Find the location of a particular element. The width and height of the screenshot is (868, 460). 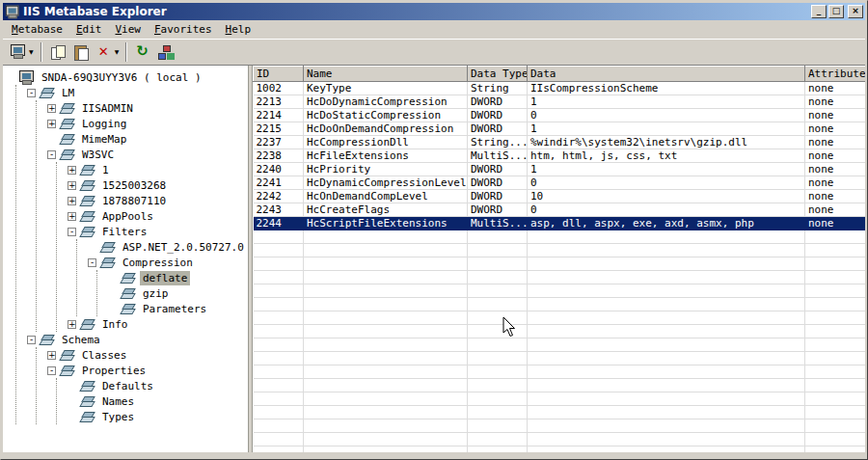

menu-metabase: Metabase is located at coordinates (37, 29).